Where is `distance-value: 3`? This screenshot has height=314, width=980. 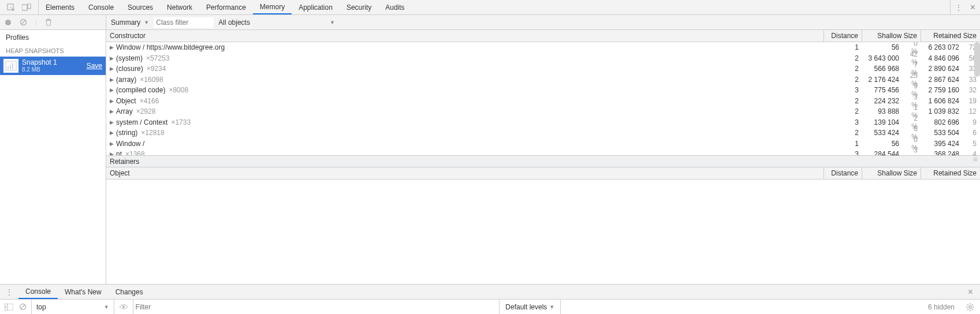
distance-value: 3 is located at coordinates (843, 90).